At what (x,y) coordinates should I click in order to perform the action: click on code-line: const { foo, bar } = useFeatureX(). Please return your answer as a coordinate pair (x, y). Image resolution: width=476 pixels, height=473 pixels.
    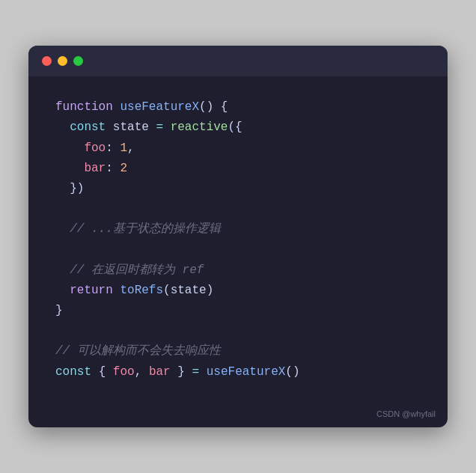
    Looking at the image, I should click on (238, 373).